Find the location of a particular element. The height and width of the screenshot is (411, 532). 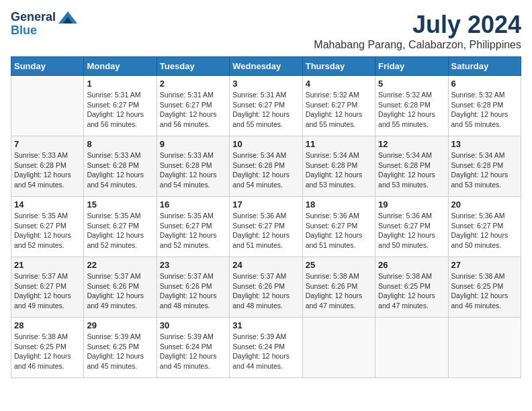

day-number: 14 is located at coordinates (47, 204).